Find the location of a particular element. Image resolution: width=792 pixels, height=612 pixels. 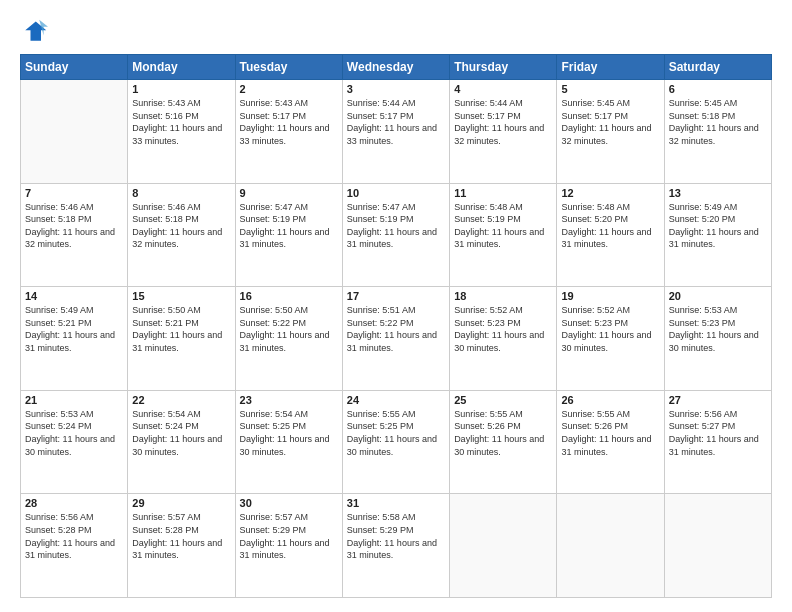

weekday-header: Thursday is located at coordinates (504, 68).